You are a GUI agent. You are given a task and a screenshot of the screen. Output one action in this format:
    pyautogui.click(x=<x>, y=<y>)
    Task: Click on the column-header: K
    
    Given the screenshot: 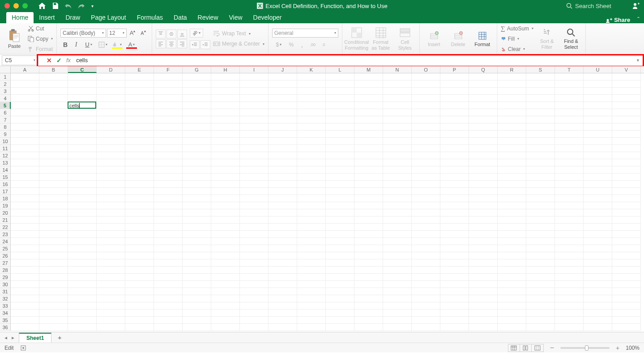 What is the action you would take?
    pyautogui.click(x=311, y=70)
    